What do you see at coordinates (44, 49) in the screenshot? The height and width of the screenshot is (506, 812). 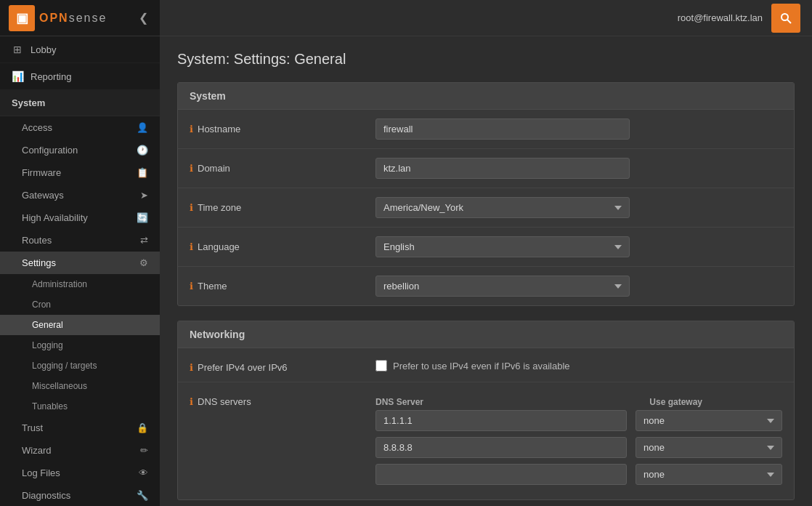 I see `sidebar-item-lobby-label: Lobby` at bounding box center [44, 49].